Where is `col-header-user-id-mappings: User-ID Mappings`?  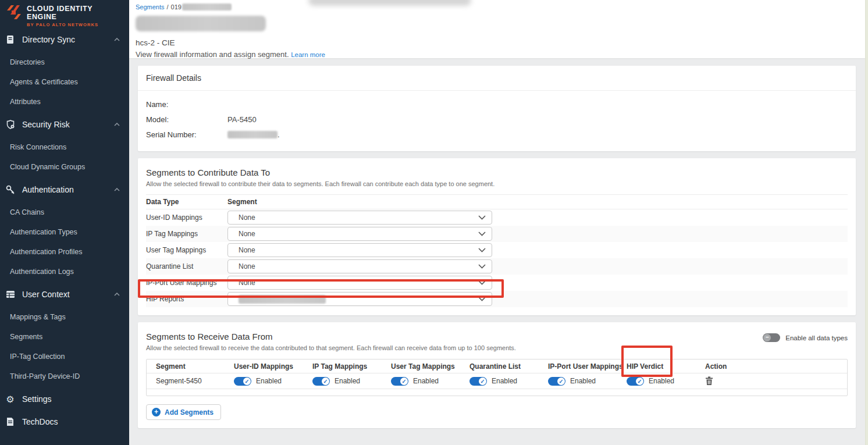
col-header-user-id-mappings: User-ID Mappings is located at coordinates (273, 366).